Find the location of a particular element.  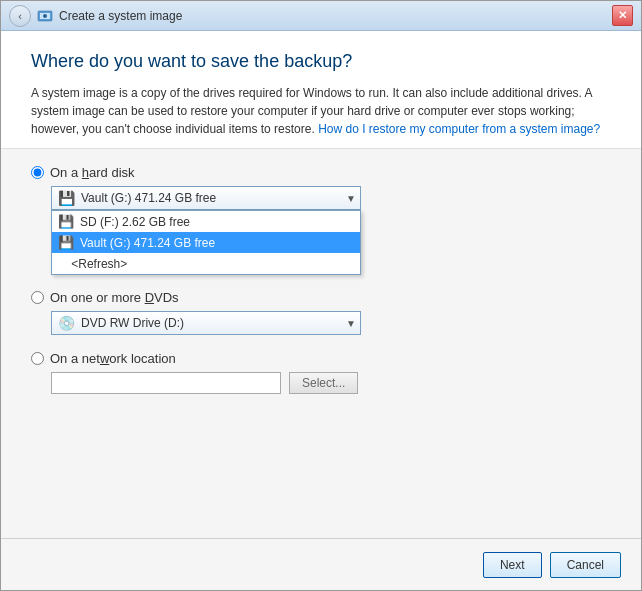

title-bar-left: ‹ Create a system image is located at coordinates (96, 16).